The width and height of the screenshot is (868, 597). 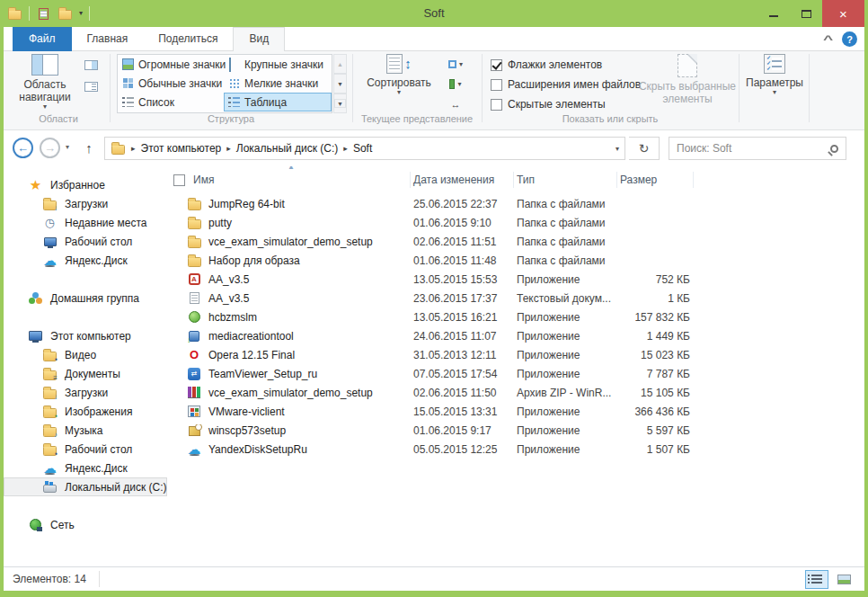 What do you see at coordinates (340, 84) in the screenshot?
I see `layout-list-scrollbar: ▲ ▼ ▼` at bounding box center [340, 84].